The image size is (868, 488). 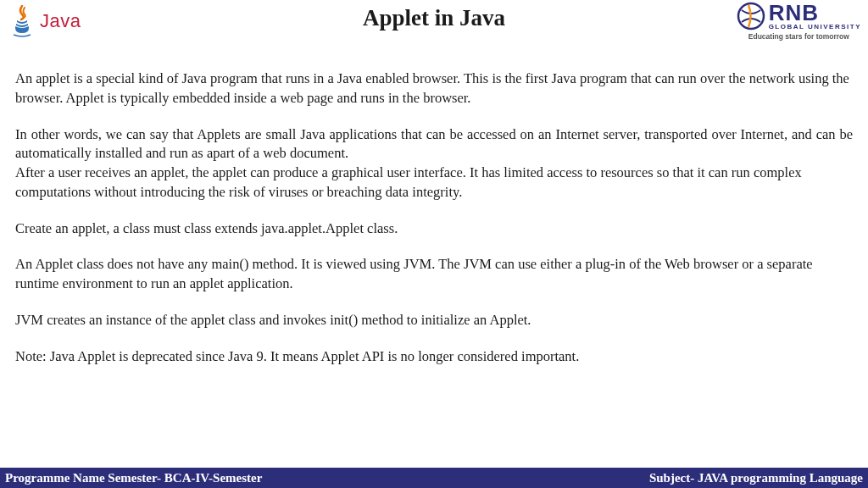 What do you see at coordinates (134, 478) in the screenshot?
I see `footer-programme: Programme Name Semester- BCA-IV-Semester` at bounding box center [134, 478].